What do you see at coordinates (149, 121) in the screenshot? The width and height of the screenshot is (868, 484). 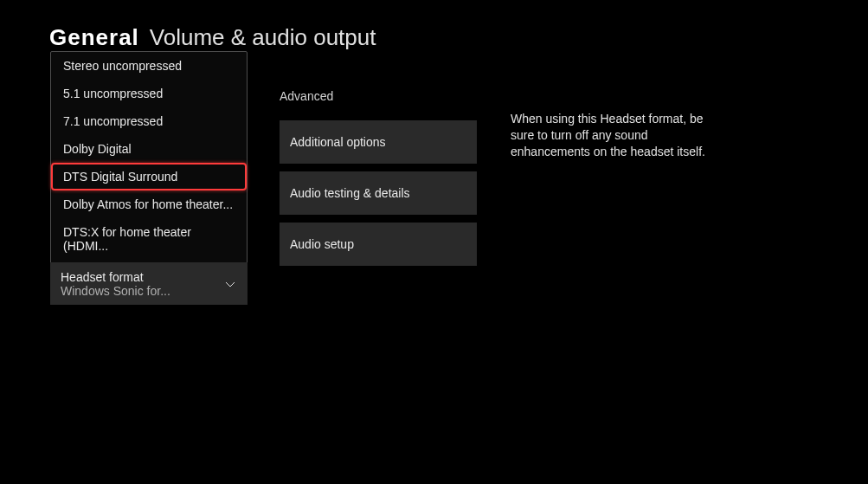 I see `dropdown-item-7-1-uncompressed: 7.1 uncompressed` at bounding box center [149, 121].